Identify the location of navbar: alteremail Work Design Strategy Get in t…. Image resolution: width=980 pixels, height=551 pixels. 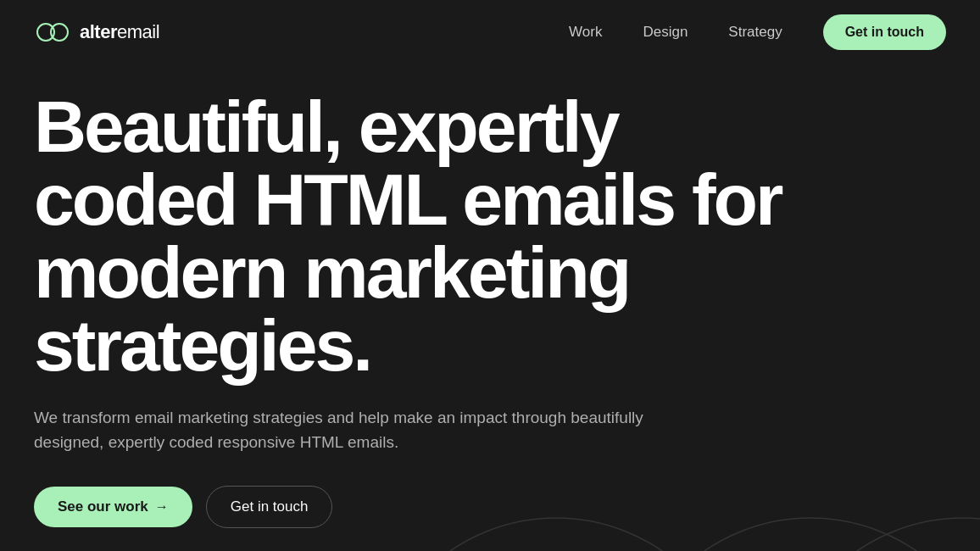
(490, 32).